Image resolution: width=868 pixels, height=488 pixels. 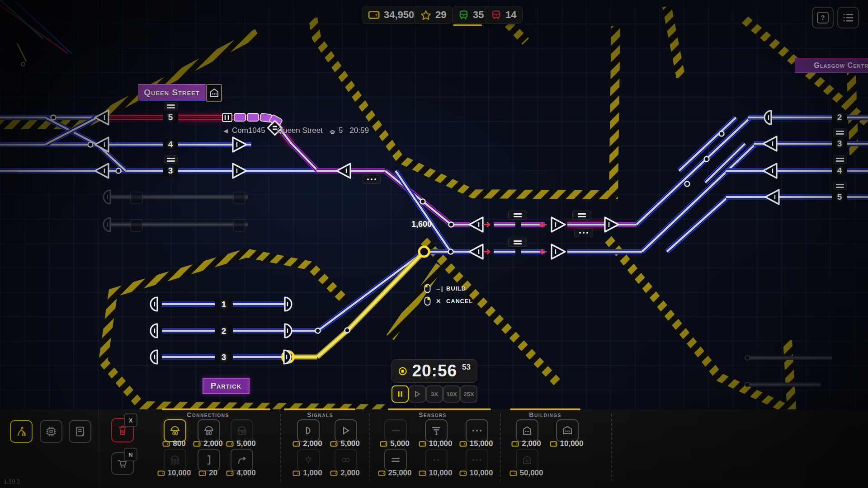 I want to click on platform-number-partick-2: 2, so click(x=224, y=331).